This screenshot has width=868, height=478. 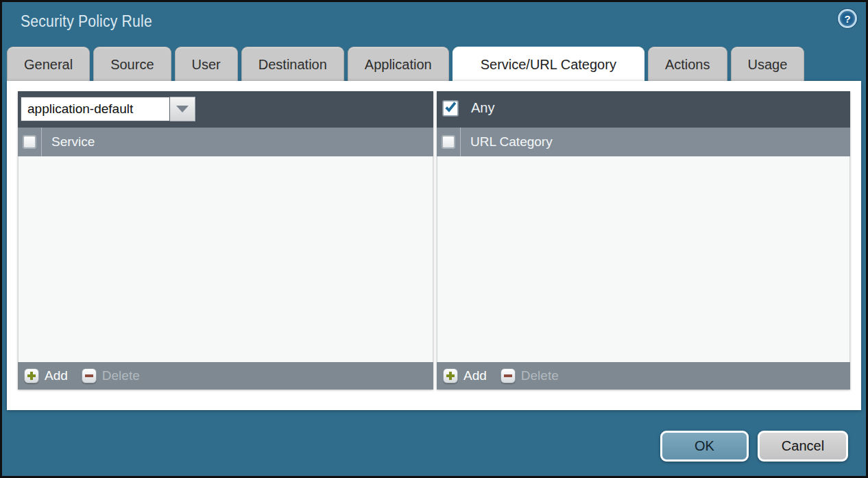 I want to click on help-icon: ?, so click(x=847, y=19).